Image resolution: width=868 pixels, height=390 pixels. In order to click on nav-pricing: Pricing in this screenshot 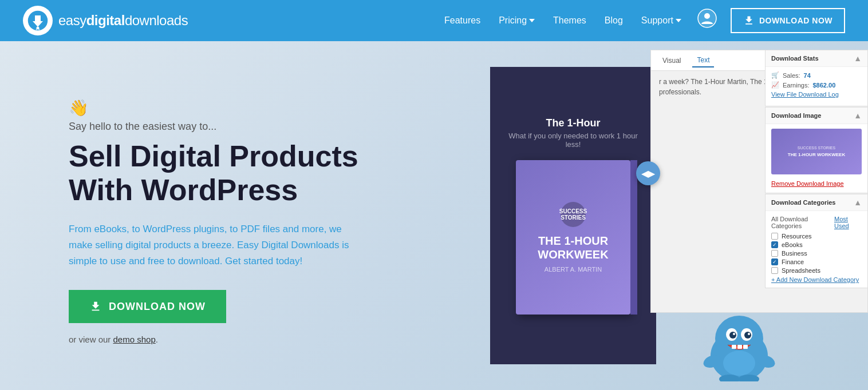, I will do `click(516, 21)`.